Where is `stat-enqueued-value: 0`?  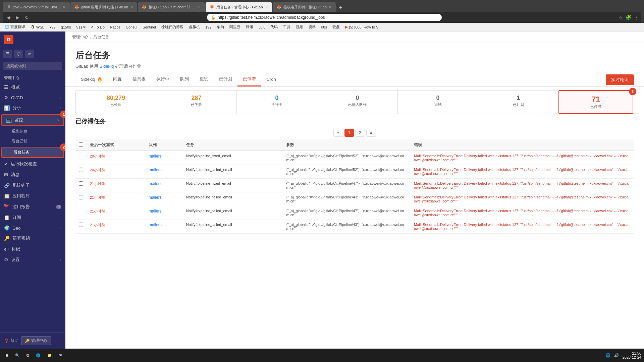
stat-enqueued-value: 0 is located at coordinates (358, 98).